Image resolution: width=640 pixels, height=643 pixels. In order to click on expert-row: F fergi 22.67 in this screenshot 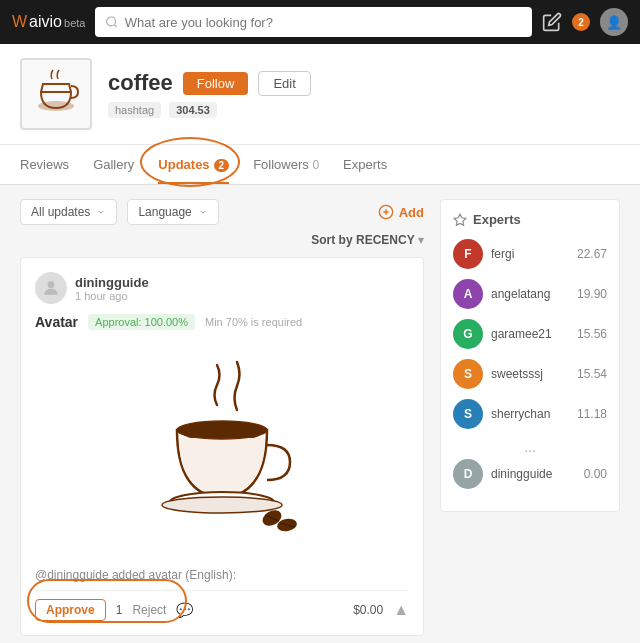, I will do `click(530, 254)`.